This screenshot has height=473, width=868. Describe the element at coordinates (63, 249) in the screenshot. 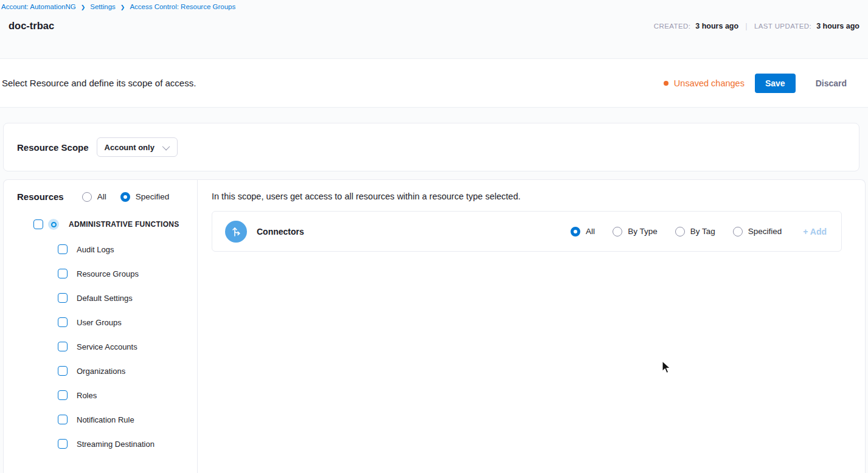

I see `checkbox-audit-logs` at that location.